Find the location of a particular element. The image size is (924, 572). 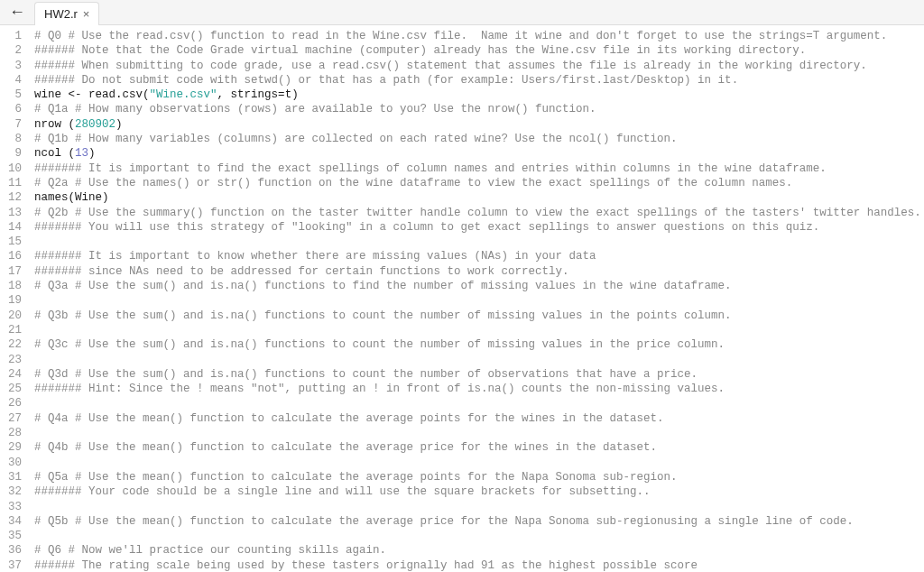

code-line: ###### The rating scale being used by th… is located at coordinates (479, 565).